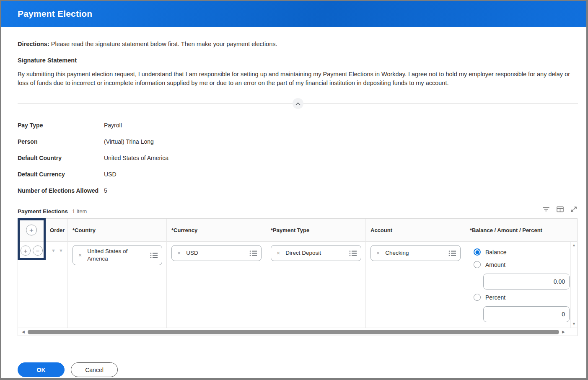 The image size is (588, 380). What do you see at coordinates (293, 332) in the screenshot?
I see `scrollbar-thumb` at bounding box center [293, 332].